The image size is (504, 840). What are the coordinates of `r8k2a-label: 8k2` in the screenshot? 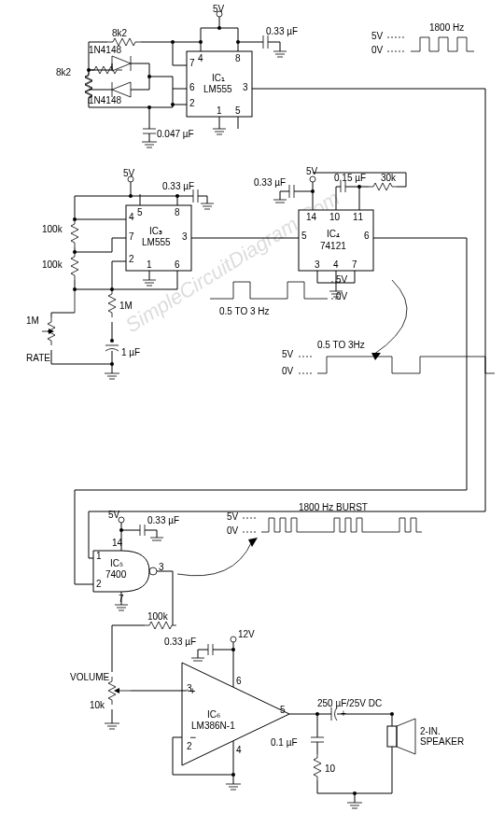 It's located at (119, 34).